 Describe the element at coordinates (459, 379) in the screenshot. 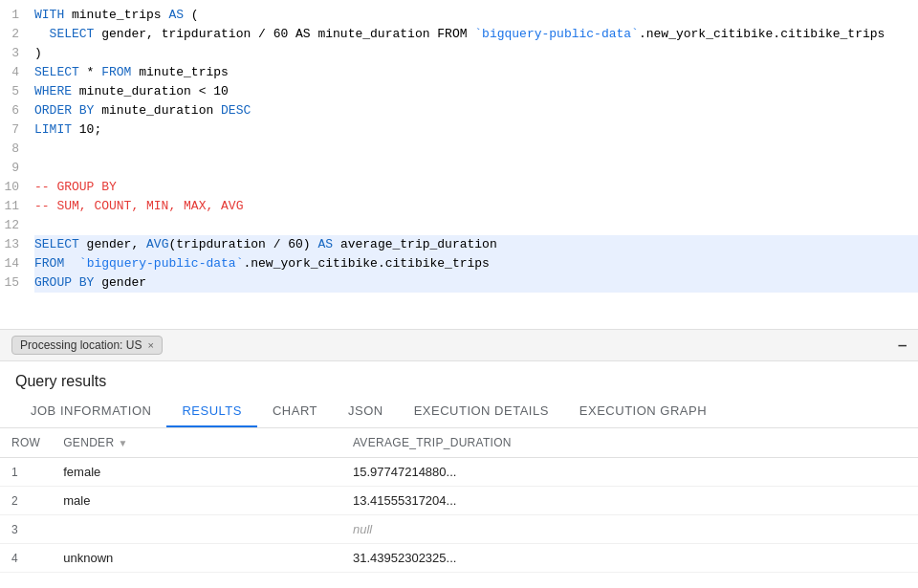

I see `results-title: Query results` at that location.